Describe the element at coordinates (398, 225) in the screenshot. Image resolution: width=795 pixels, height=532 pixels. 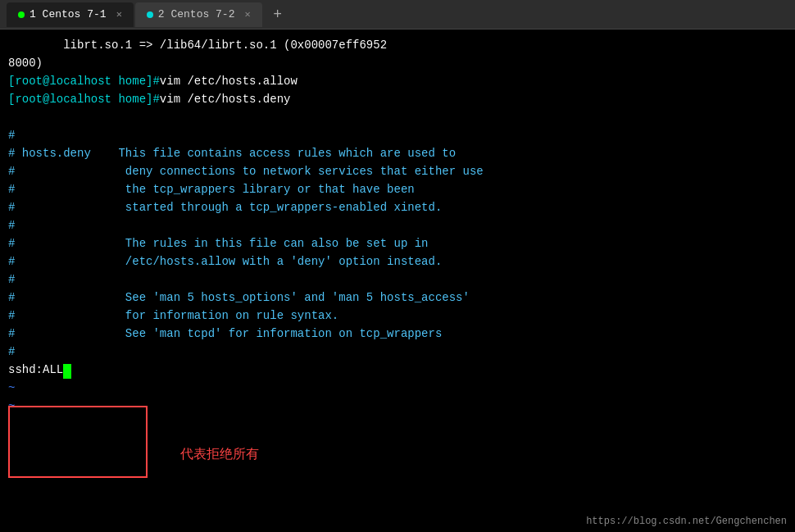
I see `terminal-line-11: #` at that location.